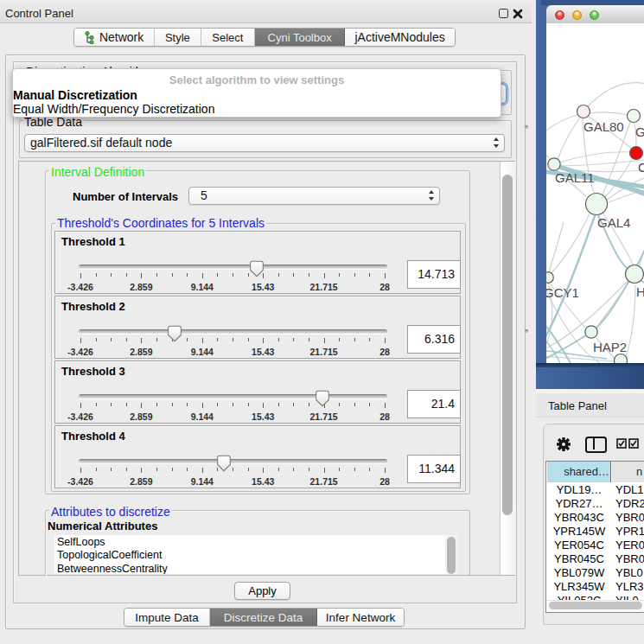  What do you see at coordinates (575, 178) in the screenshot?
I see `svg-text: GAL11` at bounding box center [575, 178].